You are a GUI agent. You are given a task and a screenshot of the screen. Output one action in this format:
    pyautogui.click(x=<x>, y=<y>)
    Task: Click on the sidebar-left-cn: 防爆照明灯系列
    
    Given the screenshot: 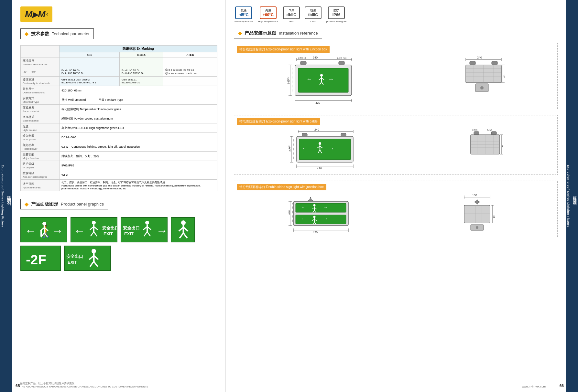 What is the action you would take?
    pyautogui.click(x=9, y=196)
    